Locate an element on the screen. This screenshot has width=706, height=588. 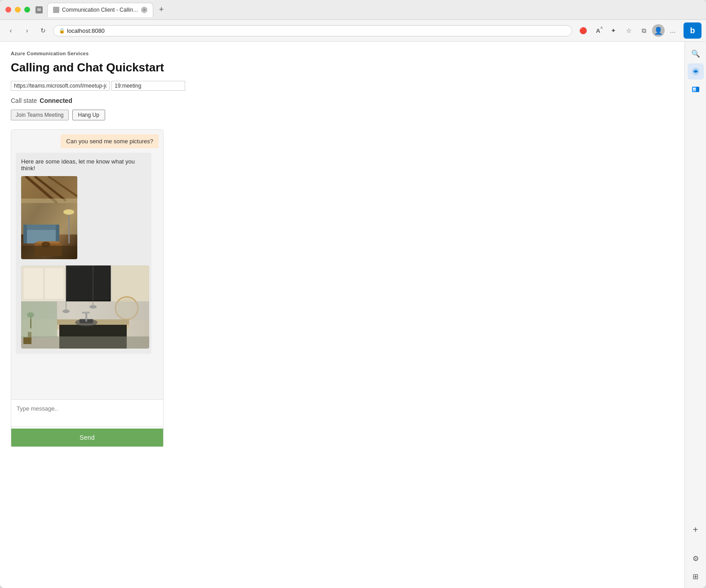
toolbar-actions: 🔴 A A ✦ ☆ ⧉ 👤 … is located at coordinates (628, 31).